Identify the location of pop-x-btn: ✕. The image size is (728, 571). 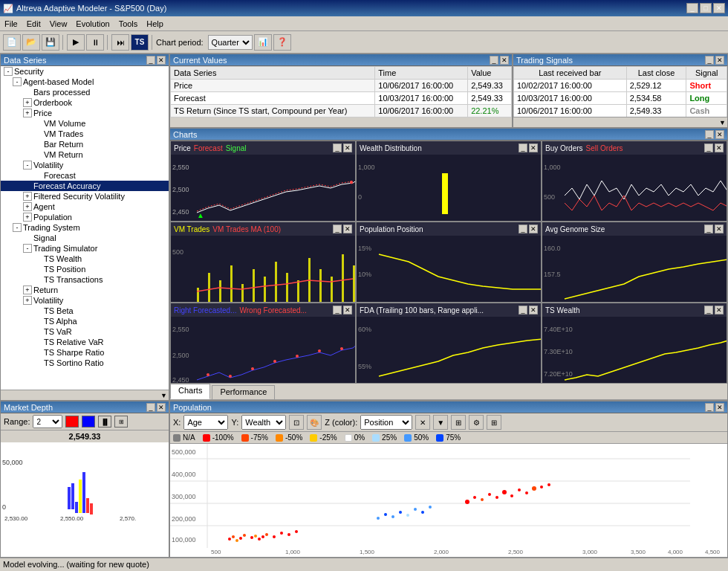
(423, 422).